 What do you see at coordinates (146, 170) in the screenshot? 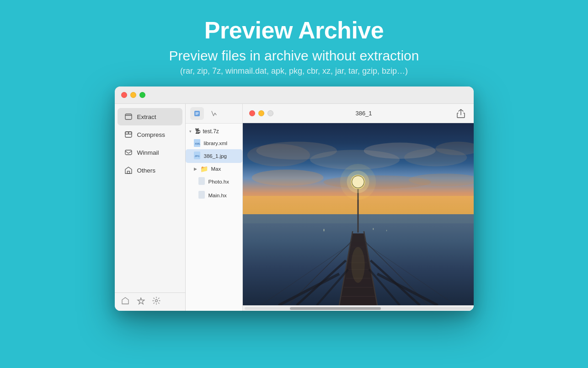
I see `sidebar-item-label-others: Others` at bounding box center [146, 170].